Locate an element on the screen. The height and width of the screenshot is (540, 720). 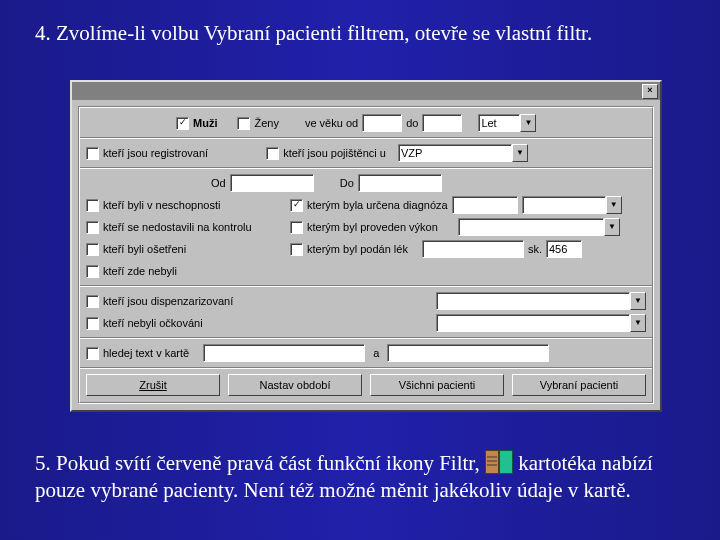
combo-vykon: ▼ is located at coordinates (539, 227).